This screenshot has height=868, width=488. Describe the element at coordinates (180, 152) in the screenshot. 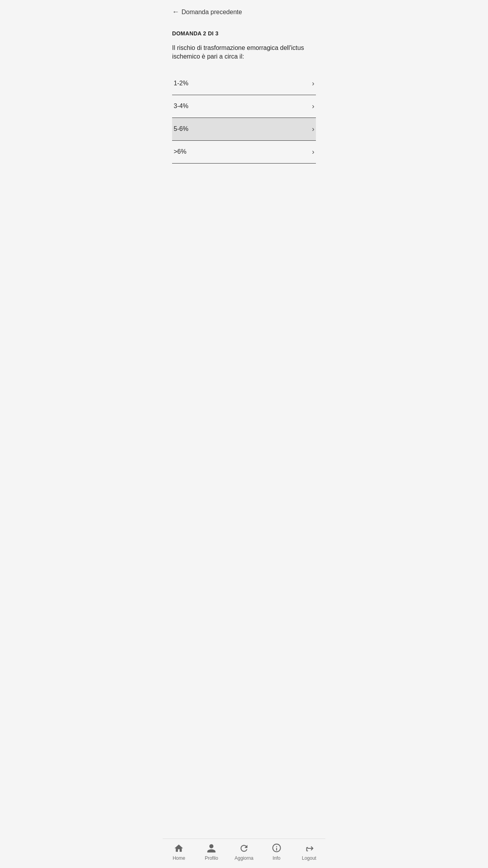

I see `option-label-4: >6%` at that location.